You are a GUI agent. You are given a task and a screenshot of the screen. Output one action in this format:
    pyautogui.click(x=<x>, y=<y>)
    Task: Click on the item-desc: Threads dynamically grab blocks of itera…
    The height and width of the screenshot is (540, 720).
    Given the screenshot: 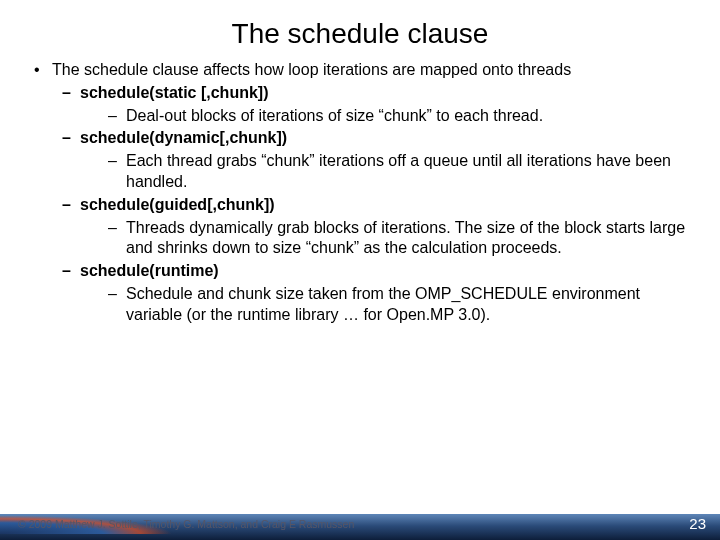 What is the action you would take?
    pyautogui.click(x=397, y=239)
    